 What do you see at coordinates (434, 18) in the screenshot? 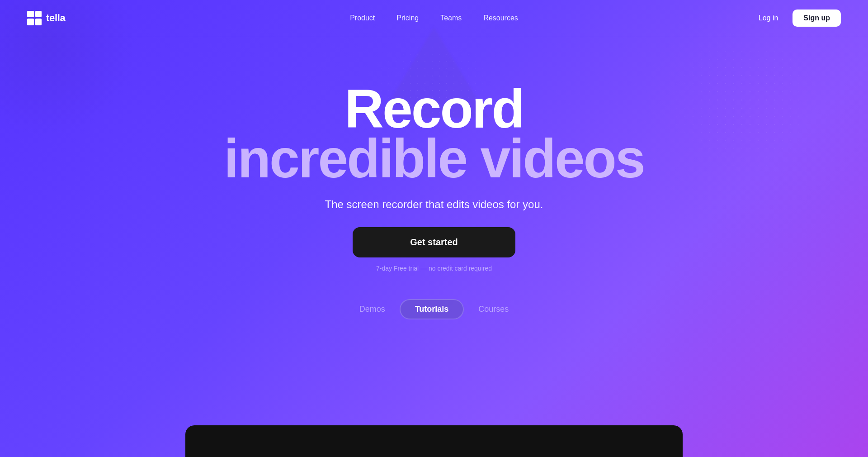
I see `navbar-center: Product Pricing Teams Resources` at bounding box center [434, 18].